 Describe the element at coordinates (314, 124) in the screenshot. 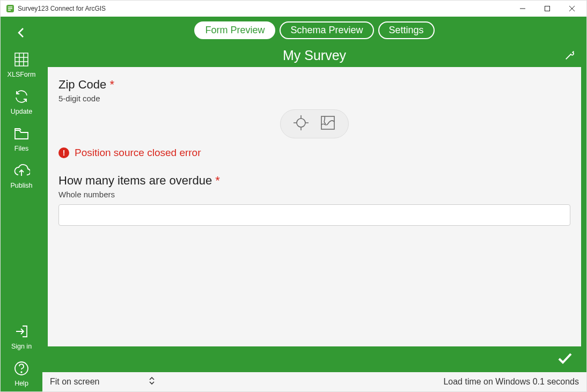

I see `geopoint-controls` at that location.